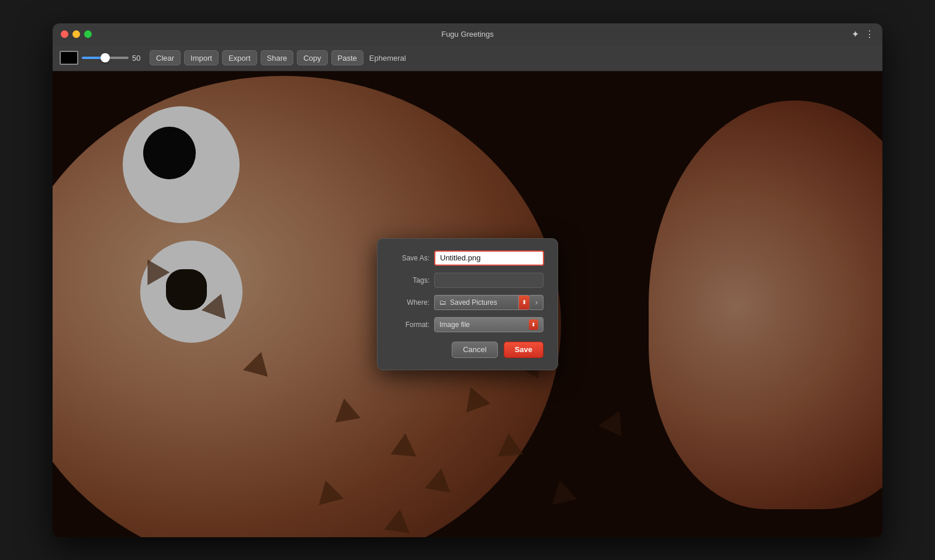 The image size is (935, 560). I want to click on where-label: Where:, so click(410, 302).